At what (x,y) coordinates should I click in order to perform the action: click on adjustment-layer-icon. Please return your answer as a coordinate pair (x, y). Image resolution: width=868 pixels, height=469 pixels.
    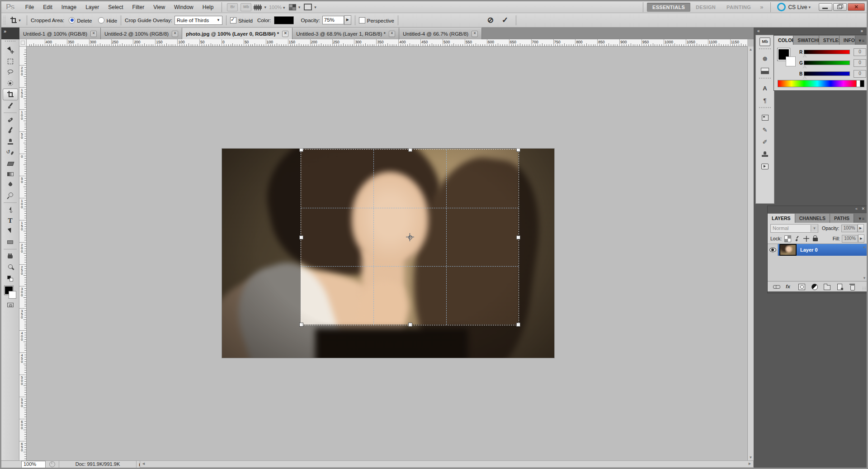
    Looking at the image, I should click on (815, 286).